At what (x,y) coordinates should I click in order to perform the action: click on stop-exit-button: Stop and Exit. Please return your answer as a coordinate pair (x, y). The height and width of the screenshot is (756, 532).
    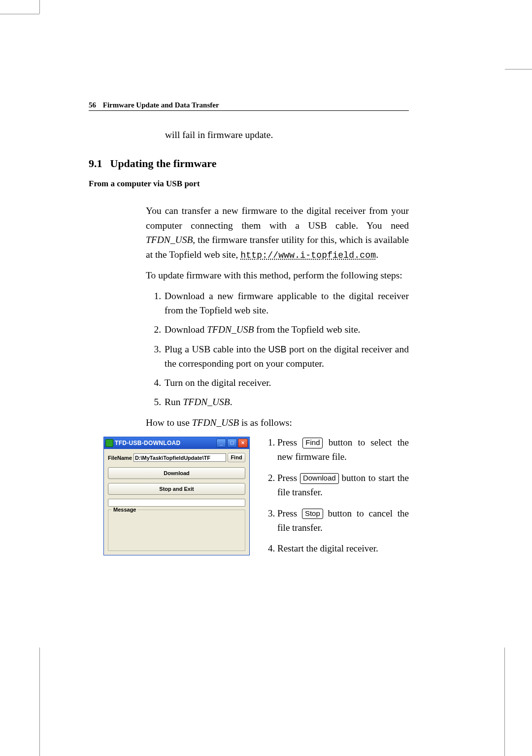
    Looking at the image, I should click on (176, 489).